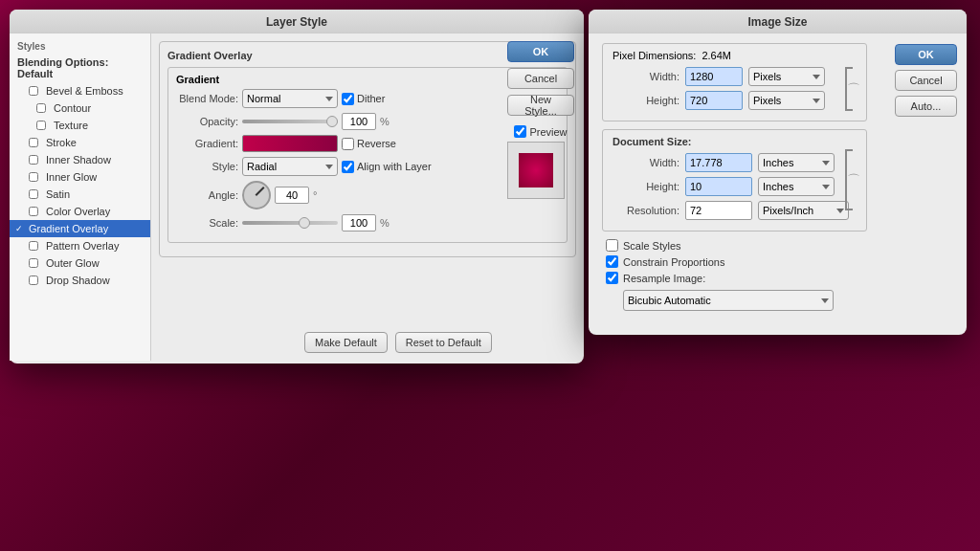 The image size is (980, 551). What do you see at coordinates (796, 163) in the screenshot?
I see `doc-width-unit-select: Inches` at bounding box center [796, 163].